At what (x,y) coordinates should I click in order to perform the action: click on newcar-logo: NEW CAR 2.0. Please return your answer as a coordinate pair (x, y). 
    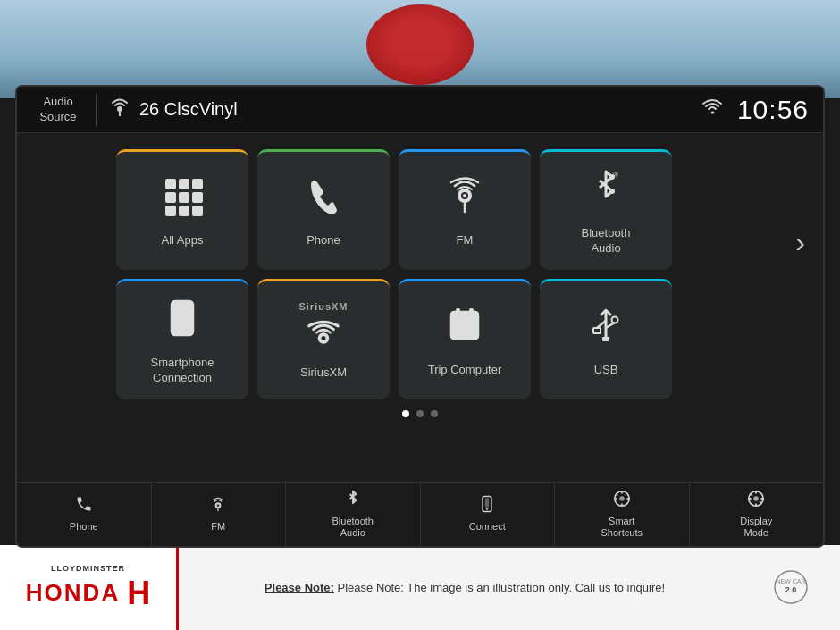
    Looking at the image, I should click on (795, 588).